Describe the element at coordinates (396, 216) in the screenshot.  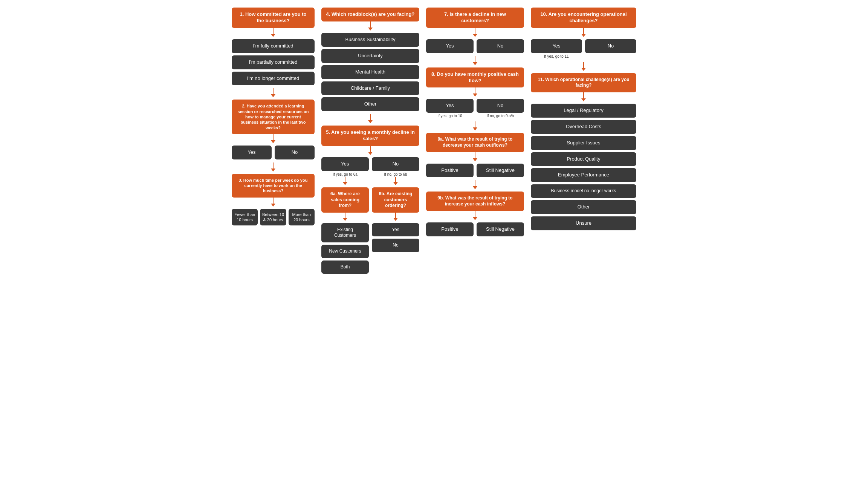
I see `q5-no-col: No If no, go to 6b 6b. Are existing cust…` at that location.